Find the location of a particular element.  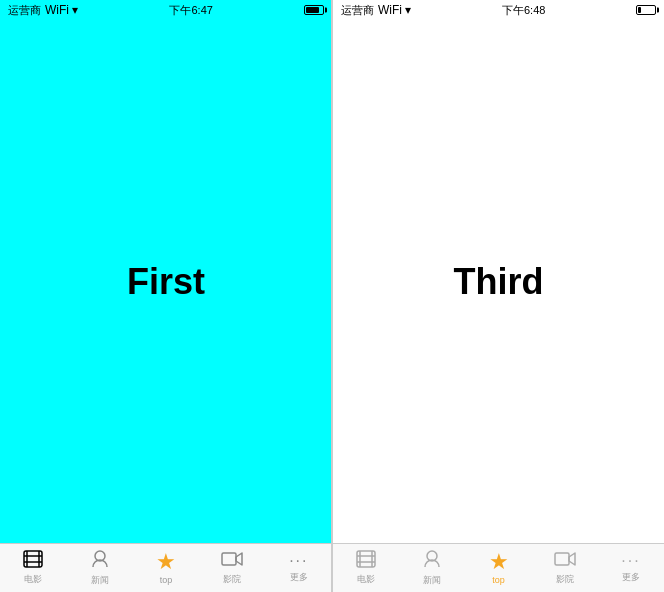

left-battery-fill is located at coordinates (312, 10).